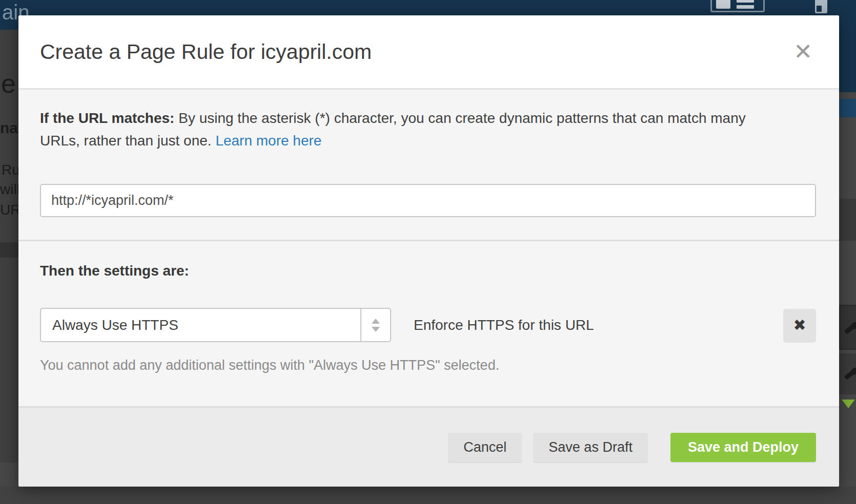 The height and width of the screenshot is (504, 856). Describe the element at coordinates (800, 325) in the screenshot. I see `remove-setting-button: ✖` at that location.